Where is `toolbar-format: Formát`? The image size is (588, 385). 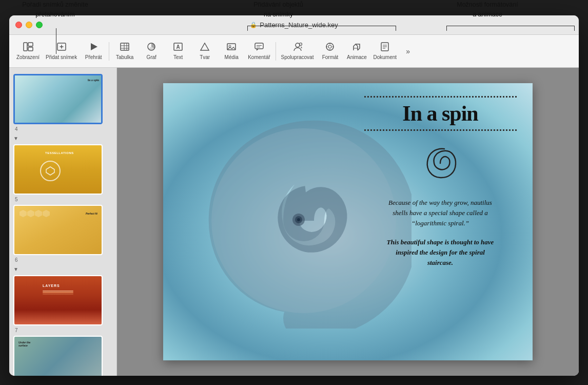 toolbar-format: Formát is located at coordinates (330, 51).